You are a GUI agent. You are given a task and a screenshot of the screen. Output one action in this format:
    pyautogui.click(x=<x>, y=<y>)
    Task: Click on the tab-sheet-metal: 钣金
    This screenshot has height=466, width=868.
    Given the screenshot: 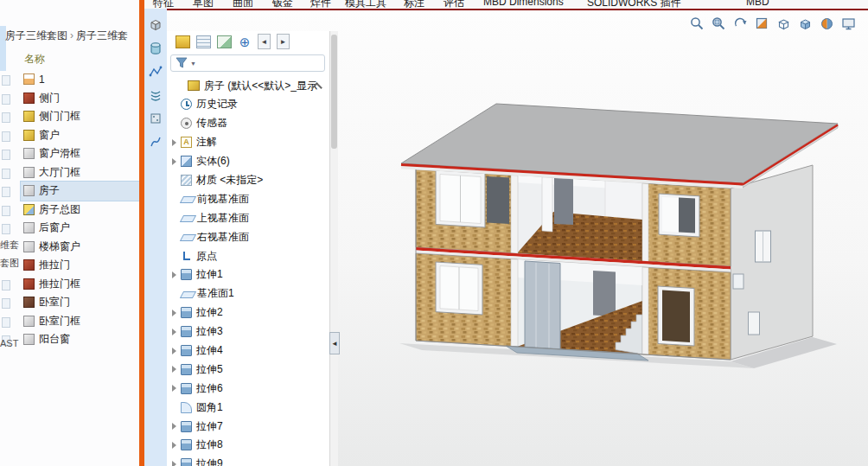 What is the action you would take?
    pyautogui.click(x=283, y=5)
    